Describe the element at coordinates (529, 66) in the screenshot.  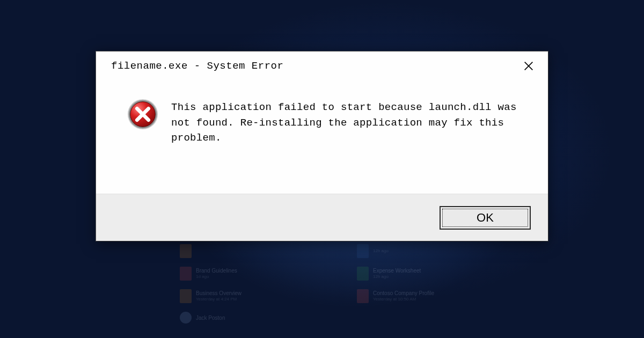
I see `close-icon` at that location.